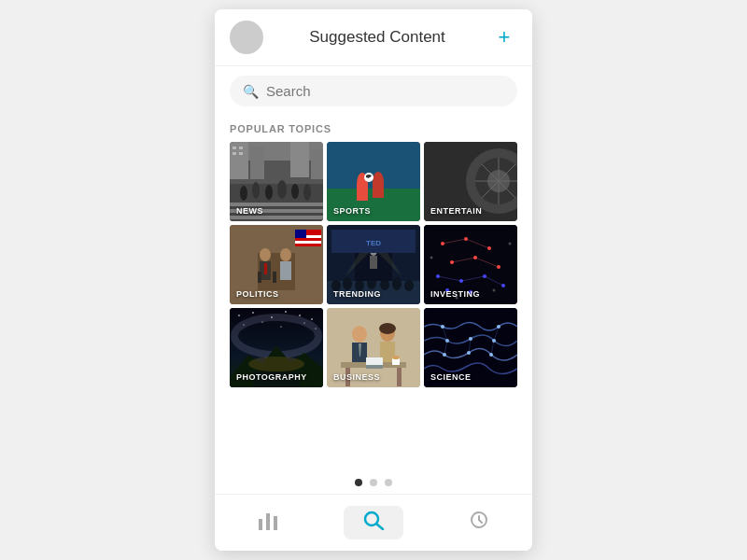 The width and height of the screenshot is (747, 560). I want to click on header: Suggested Content +, so click(374, 37).